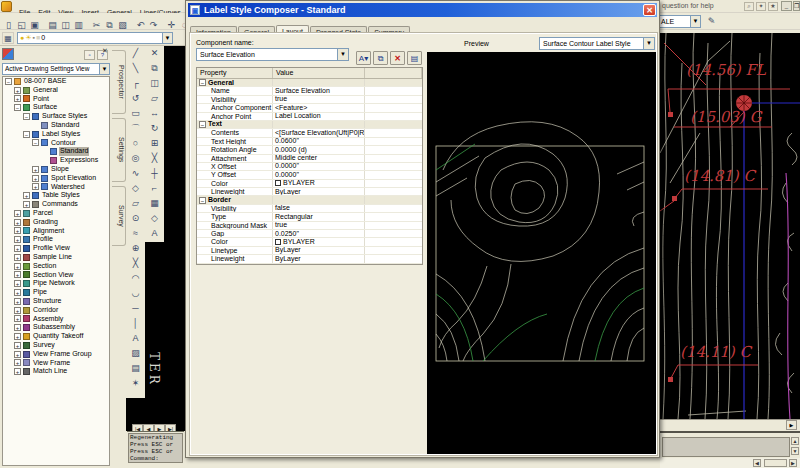 Image resolution: width=800 pixels, height=468 pixels. Describe the element at coordinates (136, 308) in the screenshot. I see `draw-tool-icon-17: ─` at that location.